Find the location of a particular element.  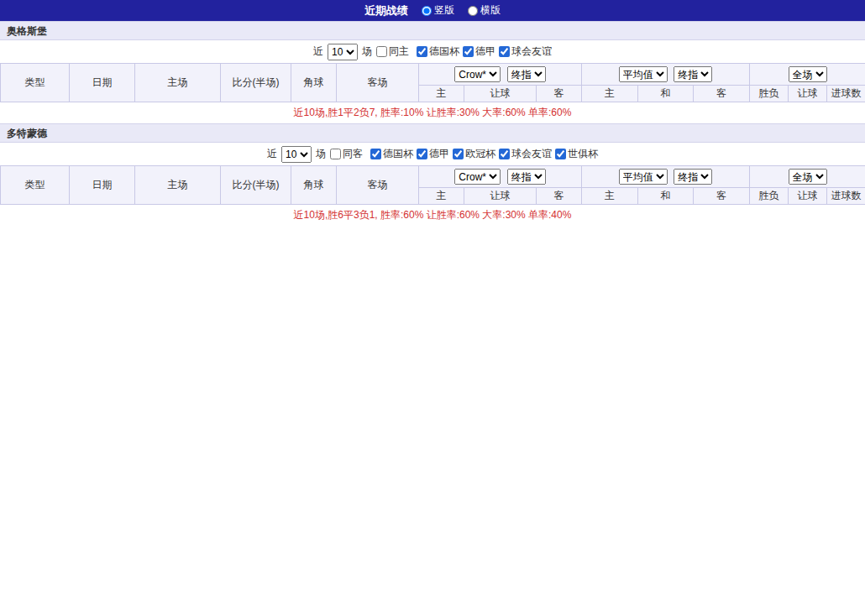

same-venue-label: 同主 is located at coordinates (399, 52).